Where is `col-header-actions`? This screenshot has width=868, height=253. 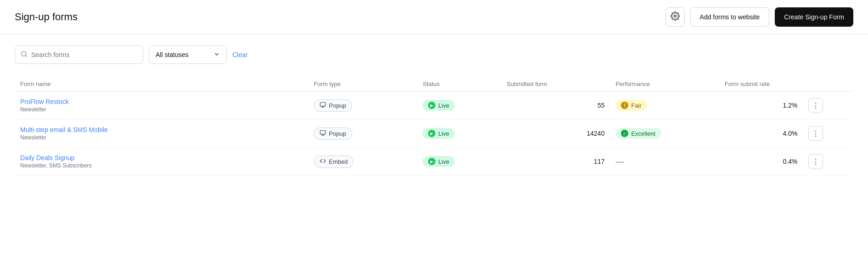 col-header-actions is located at coordinates (828, 84).